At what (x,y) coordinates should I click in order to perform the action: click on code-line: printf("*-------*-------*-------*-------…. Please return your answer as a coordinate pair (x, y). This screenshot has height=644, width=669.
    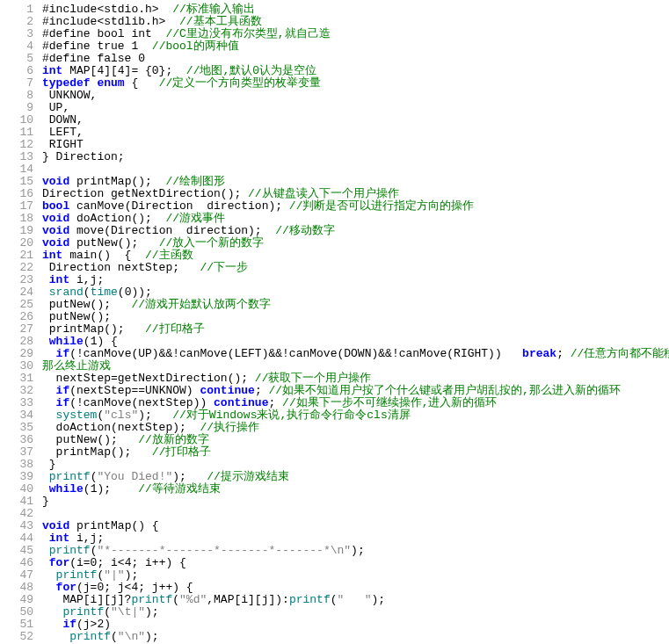
    Looking at the image, I should click on (355, 551).